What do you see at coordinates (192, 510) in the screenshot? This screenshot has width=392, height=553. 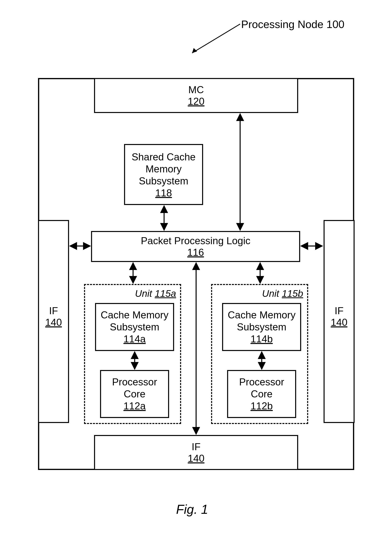 I see `figure-label: Fig. 1` at bounding box center [192, 510].